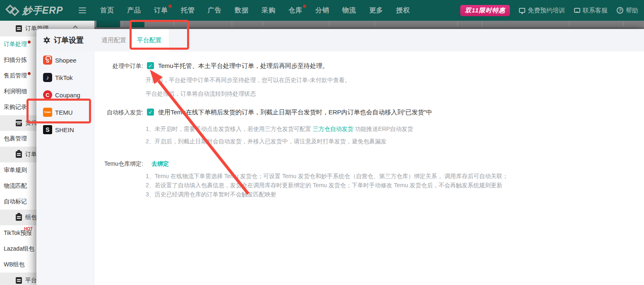  I want to click on processing-note-2: 平台处理后，订单将自动流转到待处理状态, so click(201, 94).